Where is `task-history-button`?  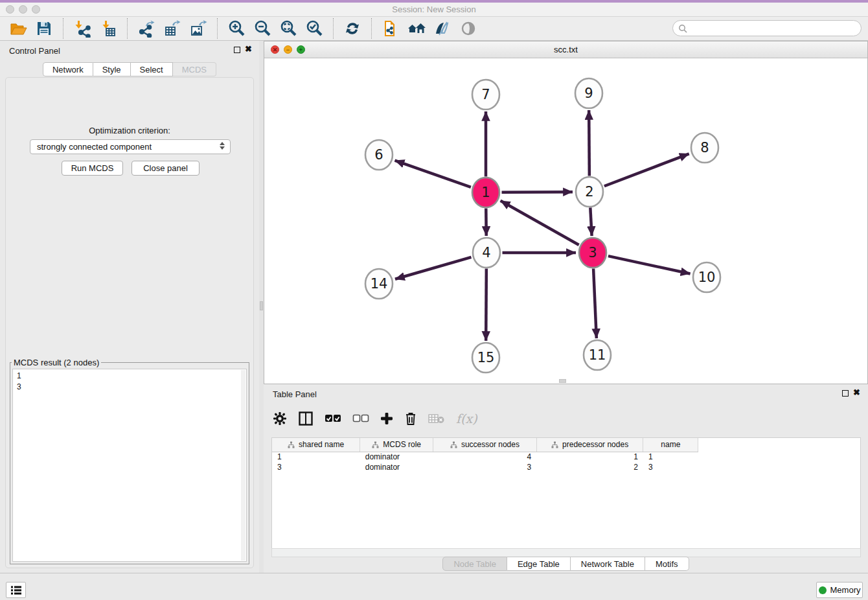
task-history-button is located at coordinates (16, 590).